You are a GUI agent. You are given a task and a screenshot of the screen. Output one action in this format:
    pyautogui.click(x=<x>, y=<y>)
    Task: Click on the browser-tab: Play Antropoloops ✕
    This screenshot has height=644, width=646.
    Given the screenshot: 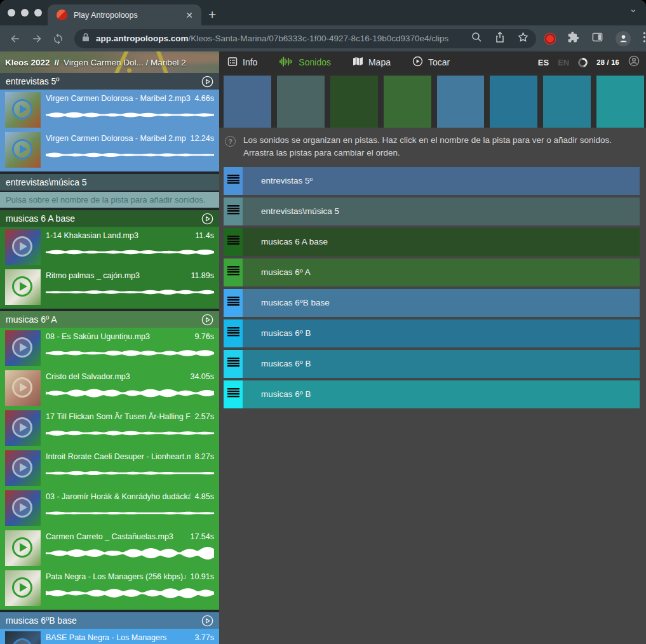 What is the action you would take?
    pyautogui.click(x=124, y=15)
    